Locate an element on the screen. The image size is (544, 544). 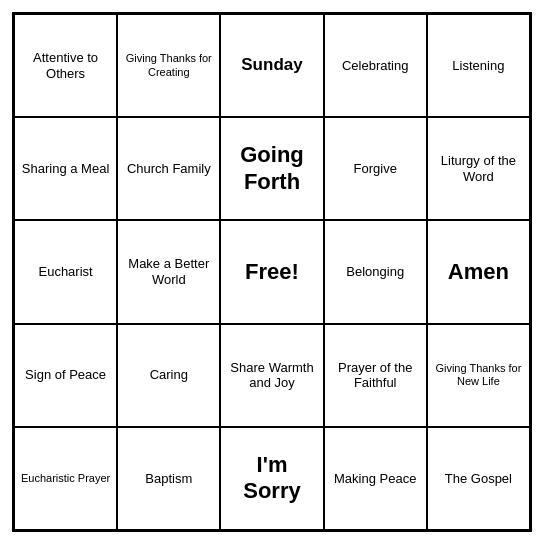
bingo-cell-r2c3: Belonging is located at coordinates (376, 272).